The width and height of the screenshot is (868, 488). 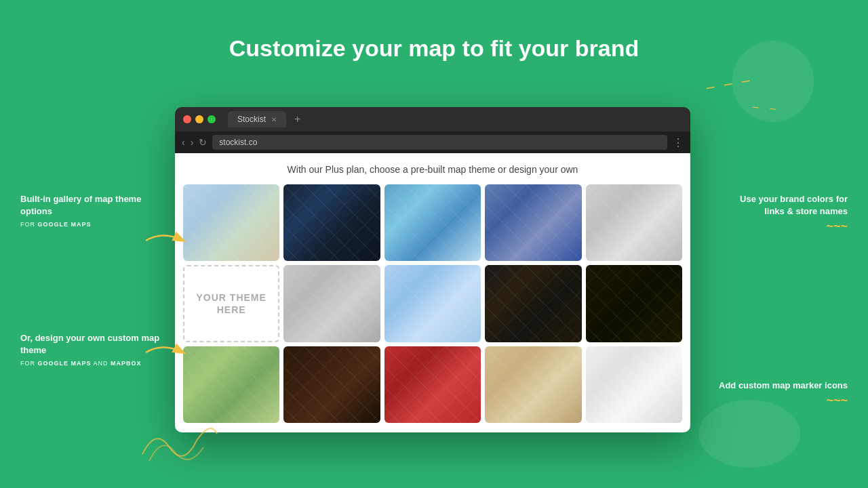 What do you see at coordinates (783, 385) in the screenshot?
I see `annotation-marker-text: Add custom map marker icons` at bounding box center [783, 385].